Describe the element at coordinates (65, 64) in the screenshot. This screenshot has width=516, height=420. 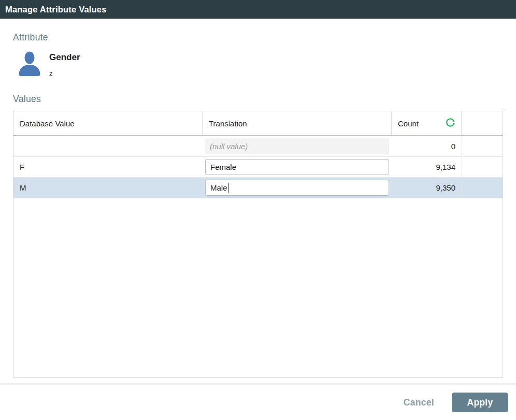
I see `attribute-info: Gender z` at that location.